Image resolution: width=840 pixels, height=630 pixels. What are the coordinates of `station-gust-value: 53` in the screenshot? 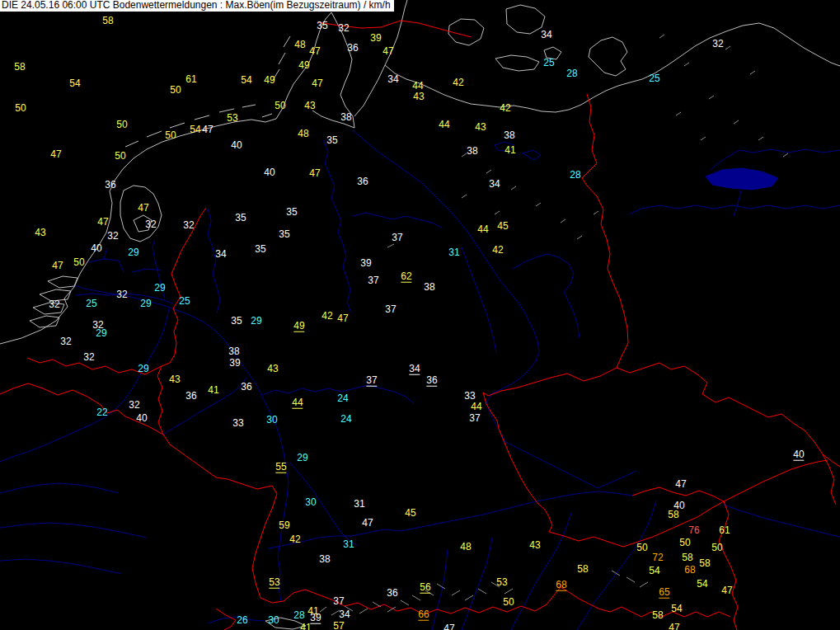 It's located at (501, 582).